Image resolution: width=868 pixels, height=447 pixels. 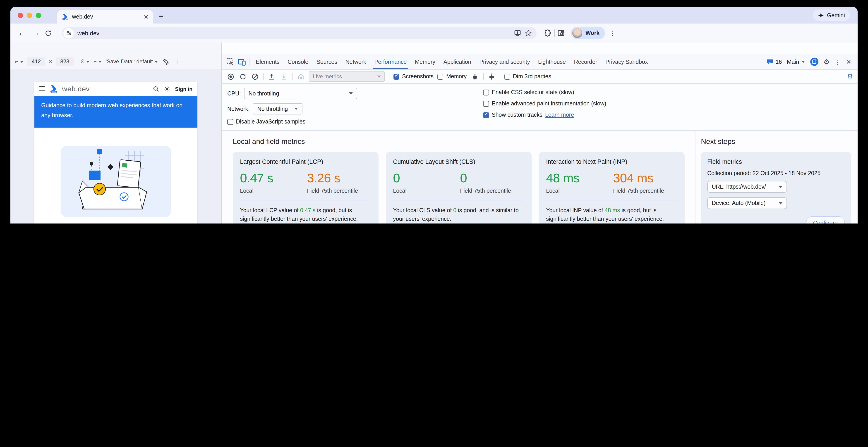 What do you see at coordinates (146, 17) in the screenshot?
I see `tab-close-icon: ✕` at bounding box center [146, 17].